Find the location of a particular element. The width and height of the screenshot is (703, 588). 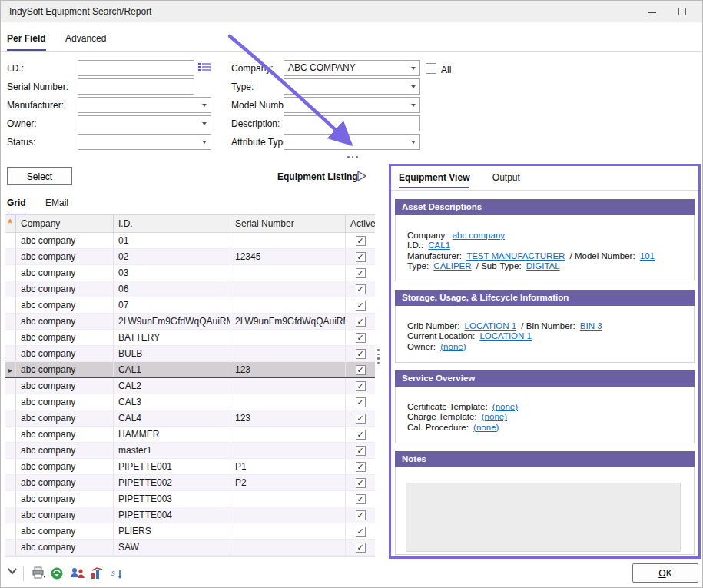

table-row: abc company0212345✓ is located at coordinates (191, 257).